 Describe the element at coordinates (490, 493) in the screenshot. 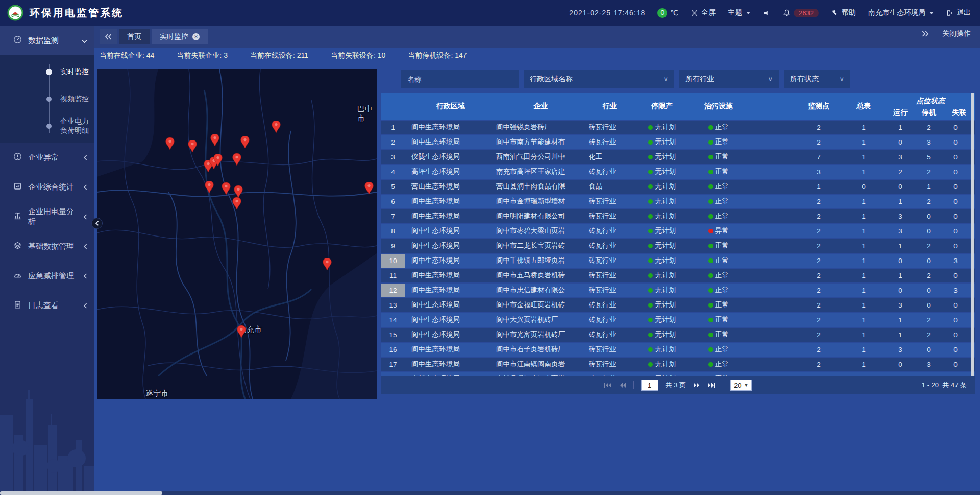

I see `horizontal-scrollbar` at that location.